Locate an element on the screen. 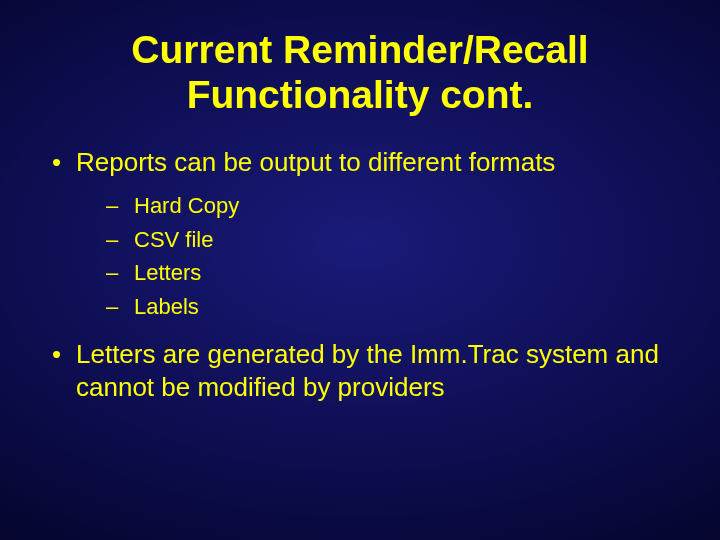 The image size is (720, 540). bullet-list-2: Letters are generated by the Imm.Trac sy… is located at coordinates (360, 370).